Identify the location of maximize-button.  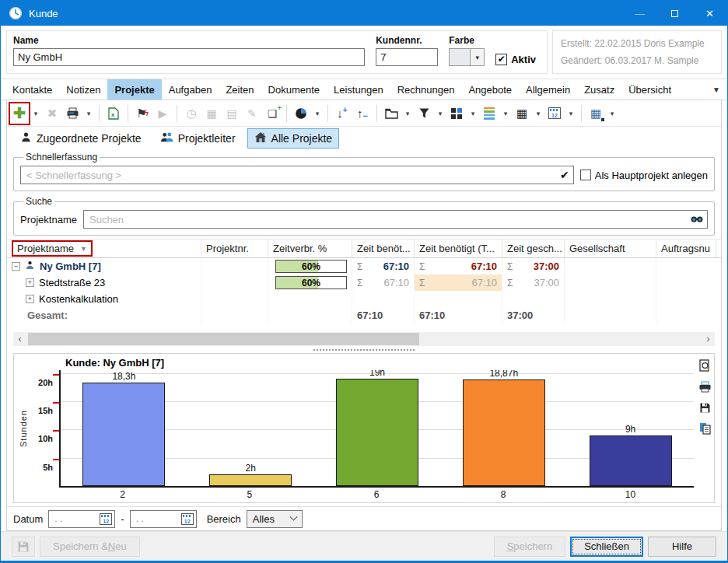
(675, 13).